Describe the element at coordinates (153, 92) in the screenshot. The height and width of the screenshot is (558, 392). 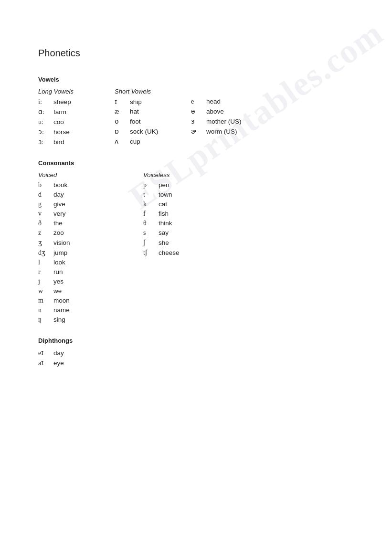
I see `short-vowels-header: Short Vowels` at that location.